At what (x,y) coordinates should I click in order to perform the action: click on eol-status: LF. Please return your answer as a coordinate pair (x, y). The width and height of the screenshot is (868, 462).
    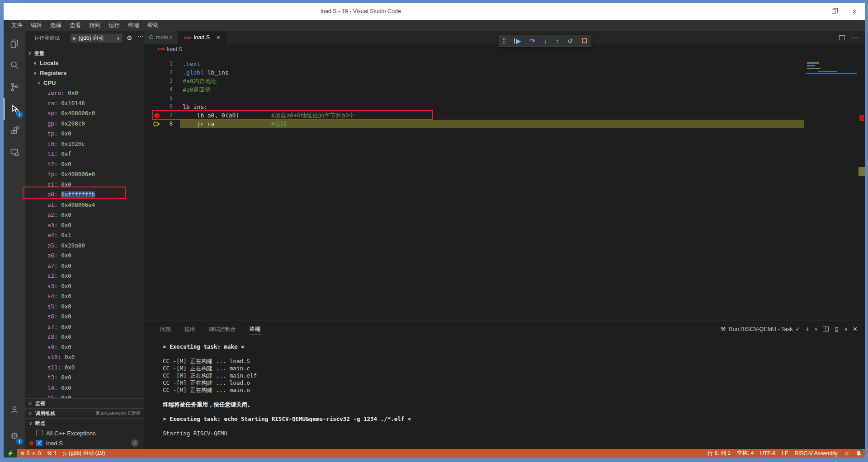
    Looking at the image, I should click on (785, 453).